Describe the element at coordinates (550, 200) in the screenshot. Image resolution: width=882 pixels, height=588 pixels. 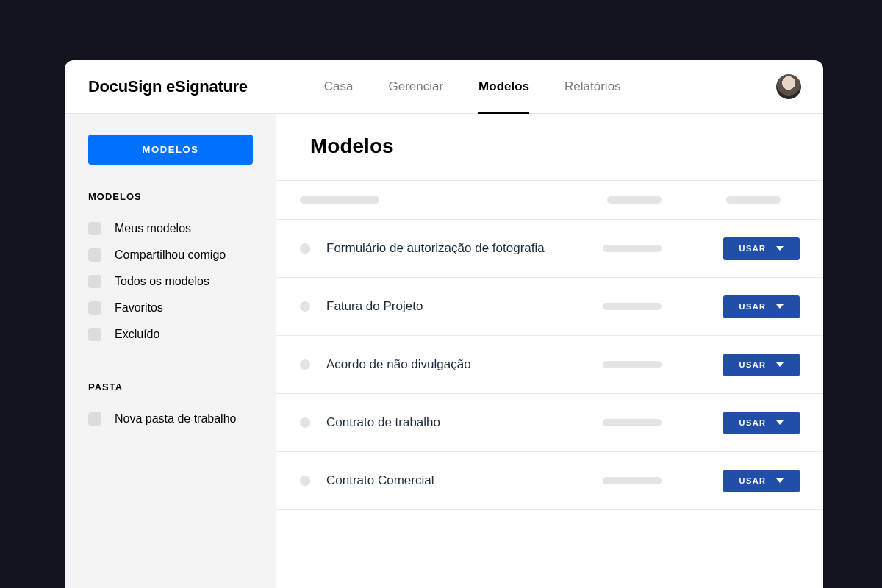
I see `table-header` at that location.